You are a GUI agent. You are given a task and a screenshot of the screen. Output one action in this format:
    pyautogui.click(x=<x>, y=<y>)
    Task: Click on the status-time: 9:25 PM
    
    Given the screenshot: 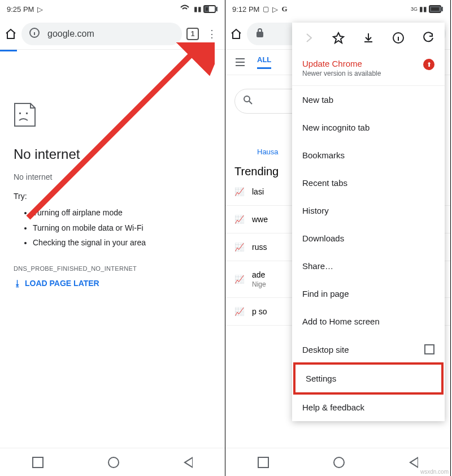 What is the action you would take?
    pyautogui.click(x=20, y=9)
    